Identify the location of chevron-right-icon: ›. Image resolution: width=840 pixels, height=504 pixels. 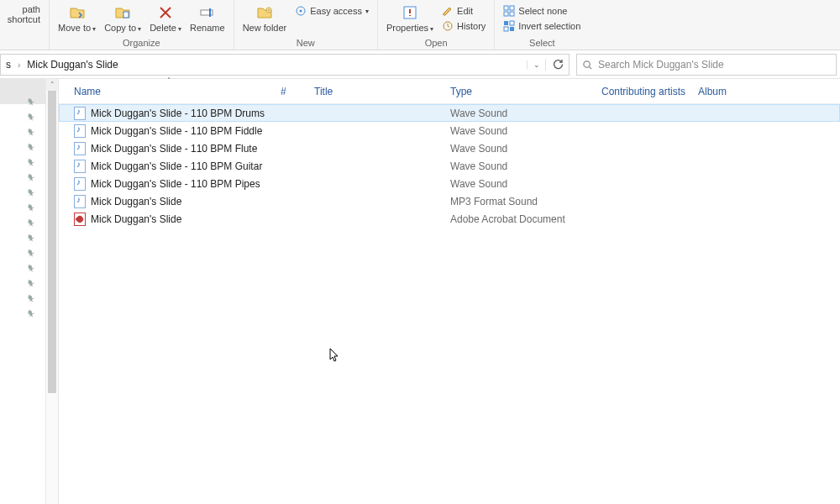
(18, 66).